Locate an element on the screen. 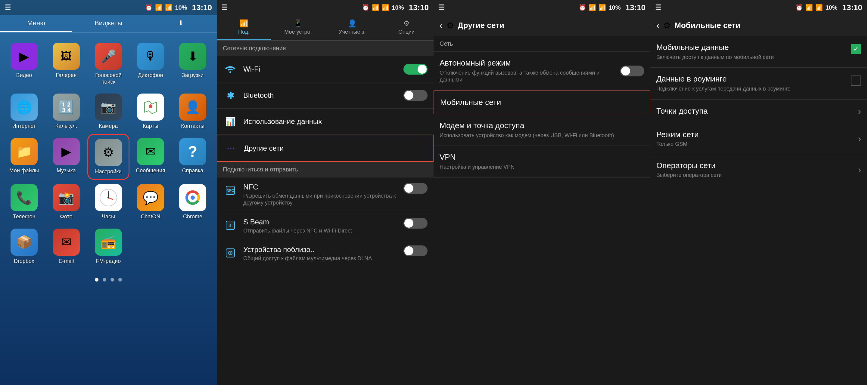  battery-text-3: 10% is located at coordinates (615, 8).